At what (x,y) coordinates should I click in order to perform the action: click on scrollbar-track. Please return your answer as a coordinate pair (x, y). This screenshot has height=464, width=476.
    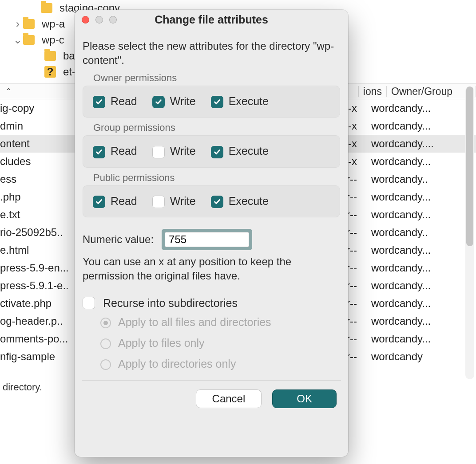
    Looking at the image, I should click on (470, 233).